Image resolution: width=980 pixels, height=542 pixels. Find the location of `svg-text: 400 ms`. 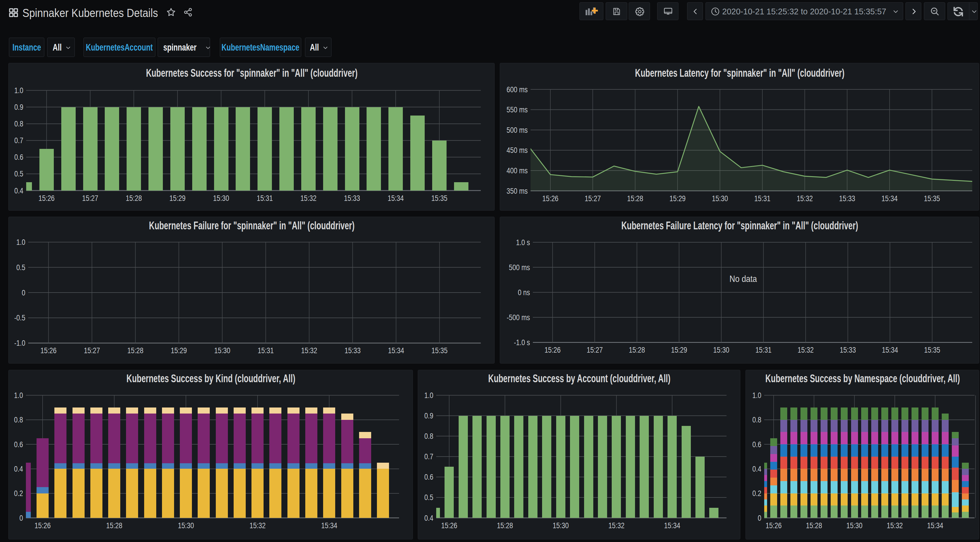

svg-text: 400 ms is located at coordinates (517, 170).